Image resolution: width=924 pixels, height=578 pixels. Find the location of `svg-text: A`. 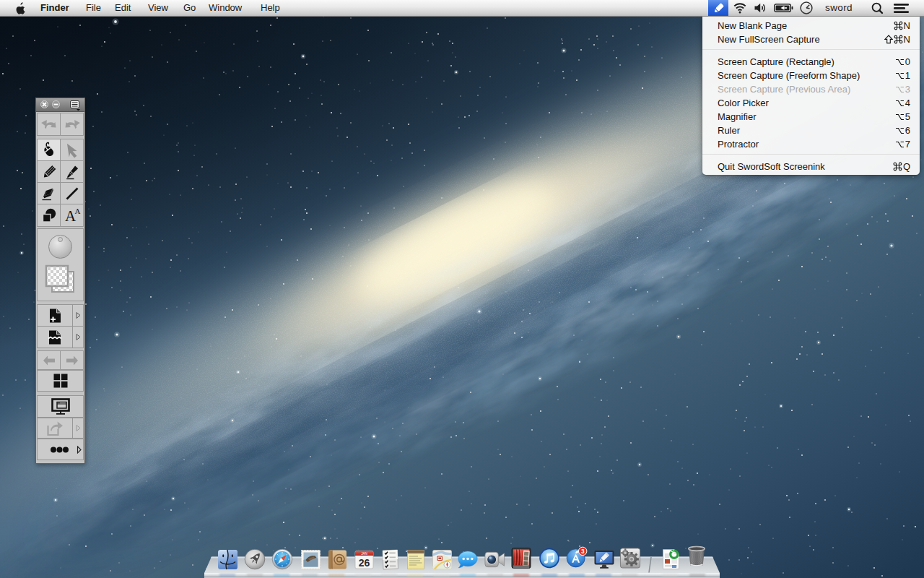

svg-text: A is located at coordinates (77, 211).